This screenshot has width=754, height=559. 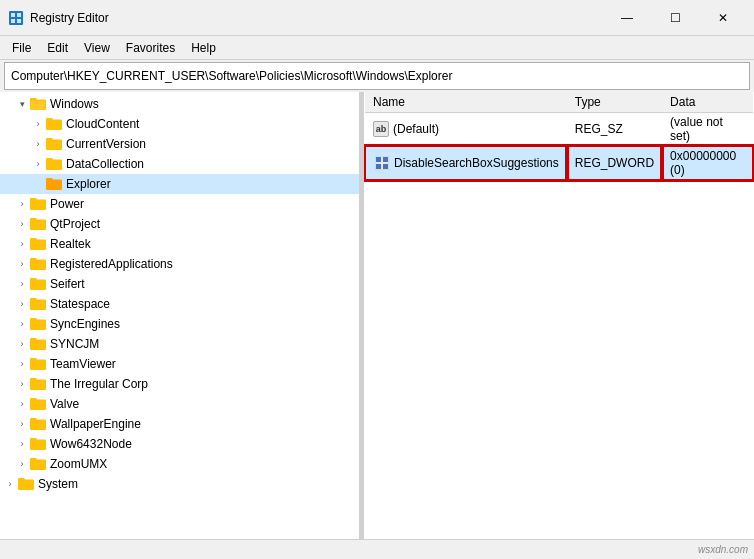 I want to click on tree-item-teamviewer: › TeamViewer, so click(x=180, y=364).